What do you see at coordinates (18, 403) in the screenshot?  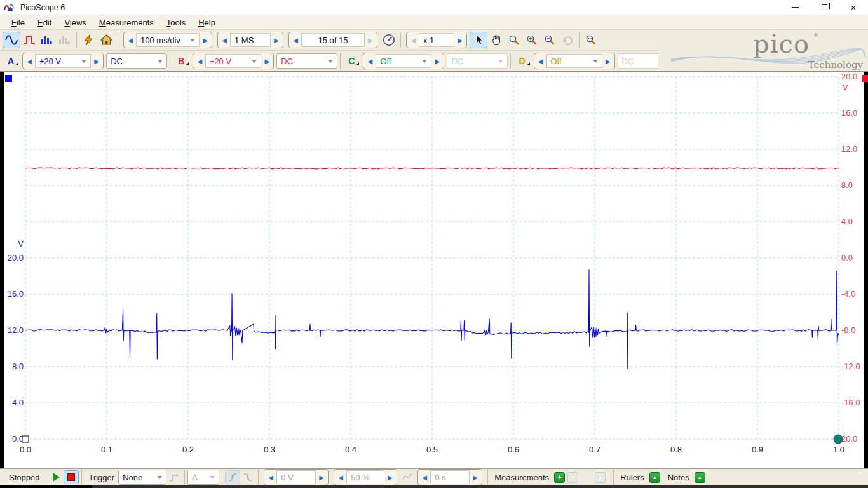 I see `axis-tick-label: 4.0` at bounding box center [18, 403].